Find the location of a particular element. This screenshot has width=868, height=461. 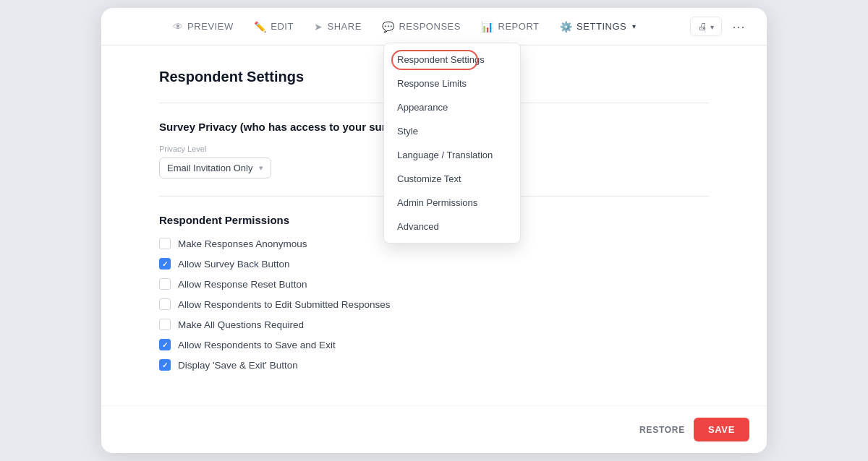

nav-label-preview: PREVIEW is located at coordinates (210, 26).